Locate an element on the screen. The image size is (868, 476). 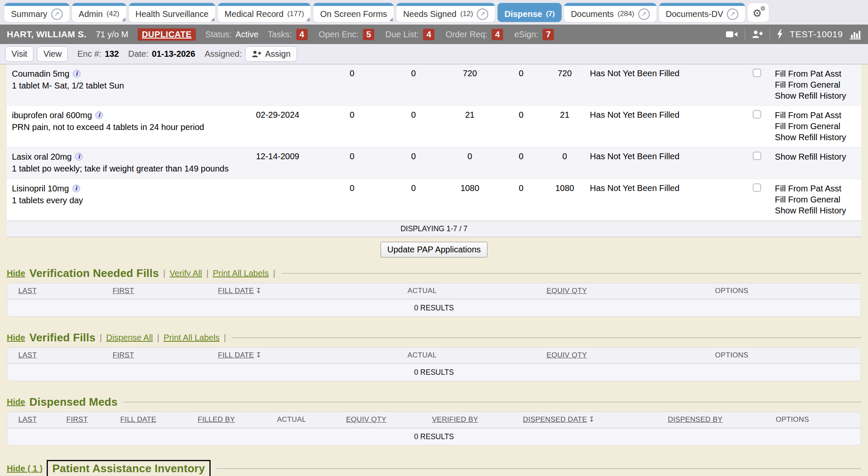
section-heading: Patient Assistance Inventory is located at coordinates (128, 468).